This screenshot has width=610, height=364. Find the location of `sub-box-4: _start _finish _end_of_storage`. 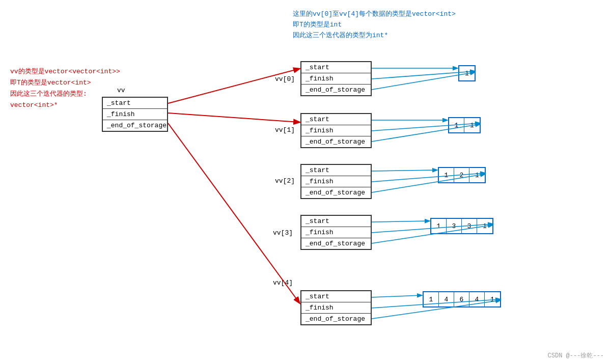

sub-box-4: _start _finish _end_of_storage is located at coordinates (336, 307).